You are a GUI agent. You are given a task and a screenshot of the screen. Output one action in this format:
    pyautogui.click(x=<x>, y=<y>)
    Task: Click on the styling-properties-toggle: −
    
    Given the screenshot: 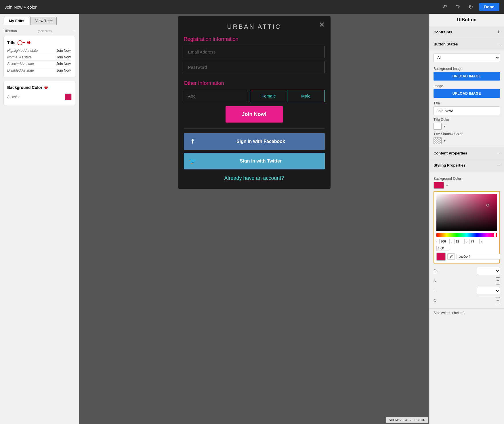 What is the action you would take?
    pyautogui.click(x=498, y=165)
    